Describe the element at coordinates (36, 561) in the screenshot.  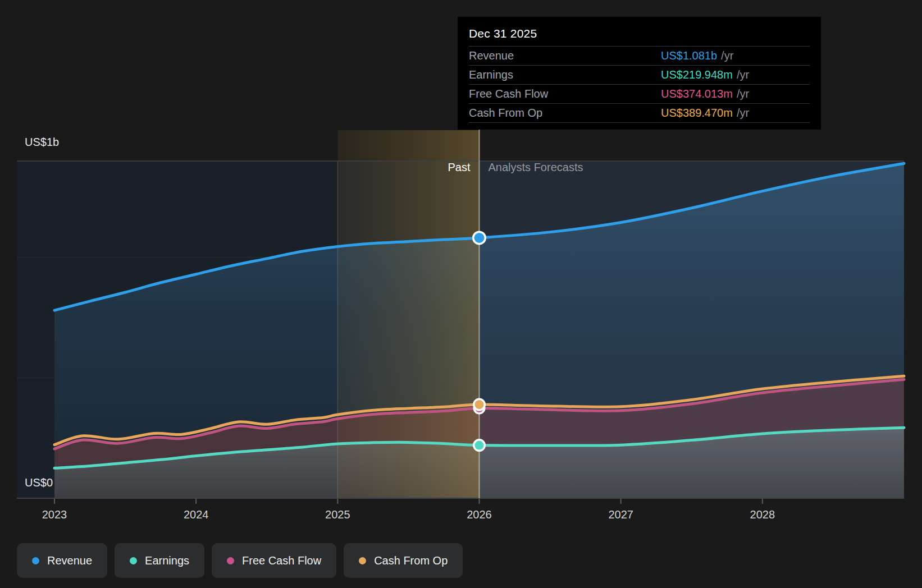
I see `revenue-dot-icon` at that location.